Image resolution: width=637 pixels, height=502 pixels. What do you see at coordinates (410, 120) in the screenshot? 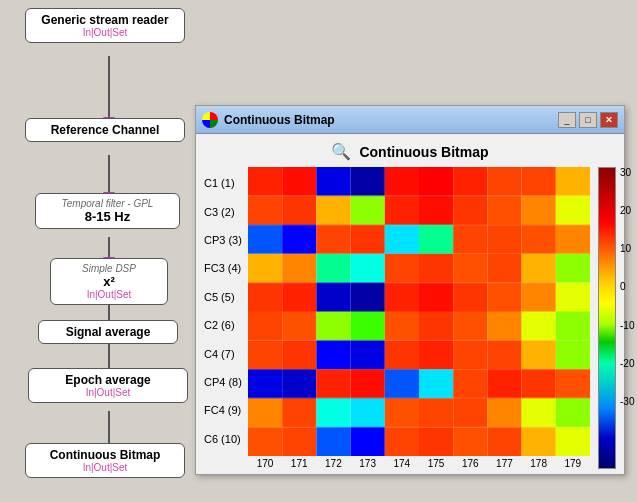
I see `window-titlebar: Continuous Bitmap _ □ ✕` at bounding box center [410, 120].